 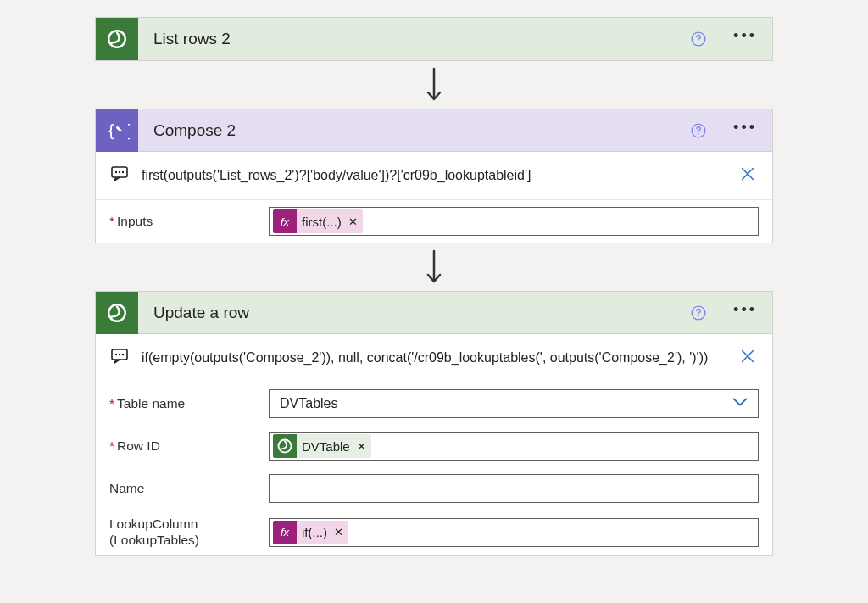 What do you see at coordinates (326, 446) in the screenshot?
I see `token-text: DVTable` at bounding box center [326, 446].